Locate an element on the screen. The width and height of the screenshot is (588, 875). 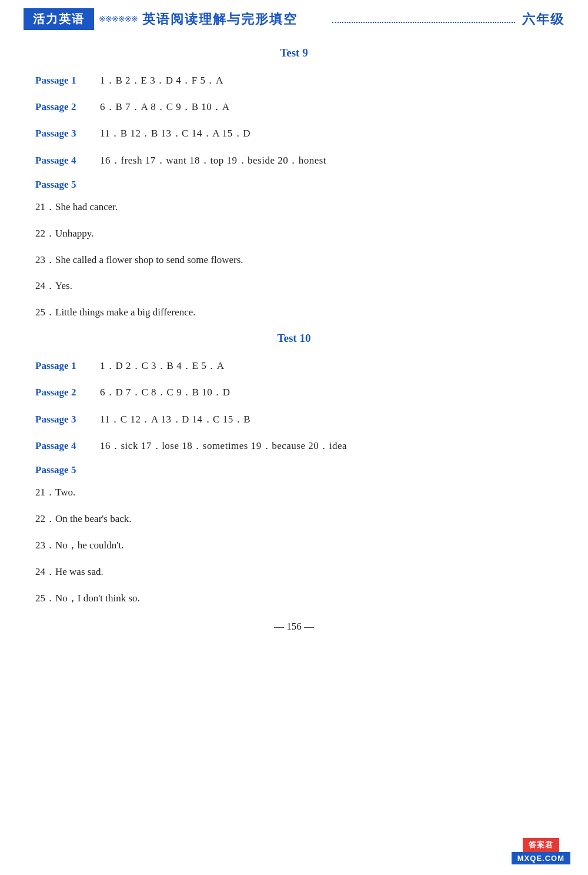
test9-passage3: Passage 3 11．B 12．B 13．C 14．A 15．D is located at coordinates (294, 133).